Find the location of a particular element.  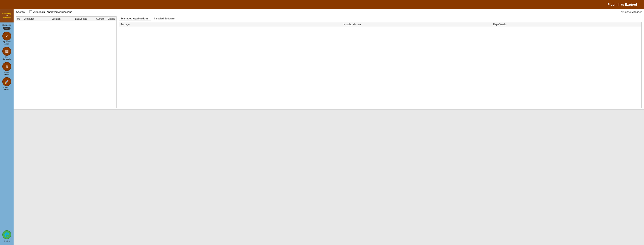

approve-apps-label: ApproveApps is located at coordinates (7, 43).